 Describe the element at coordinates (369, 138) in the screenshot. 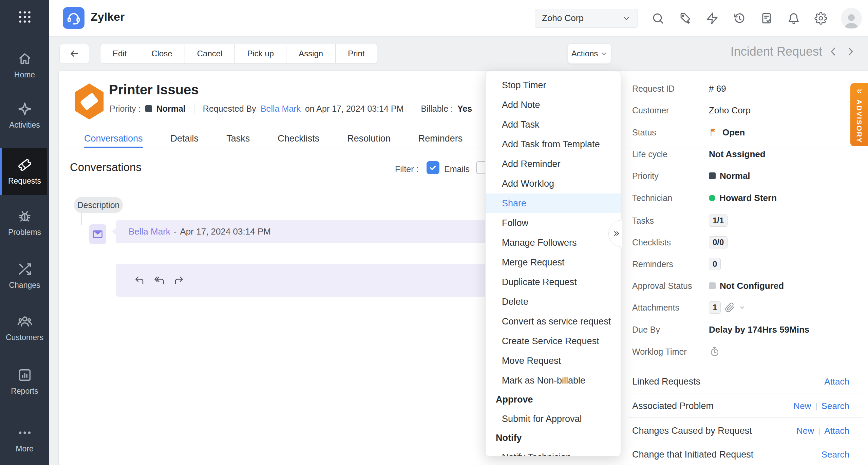

I see `tab-resolution: Resolution` at that location.